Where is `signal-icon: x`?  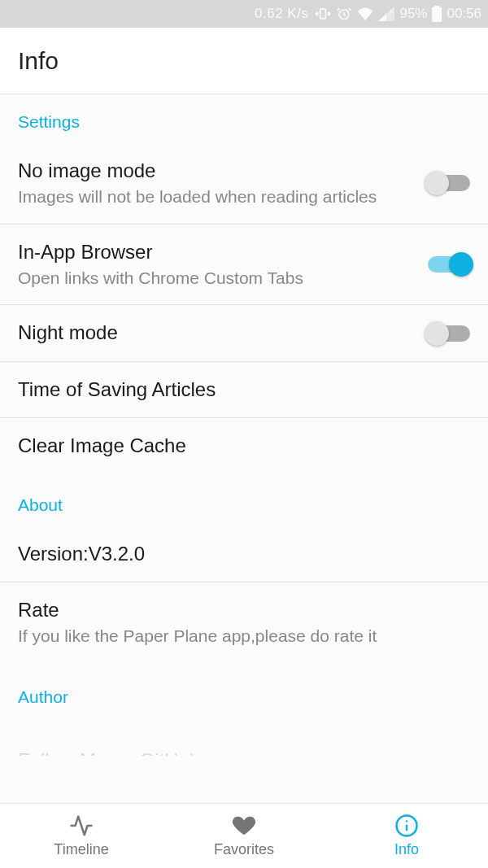 signal-icon: x is located at coordinates (386, 14).